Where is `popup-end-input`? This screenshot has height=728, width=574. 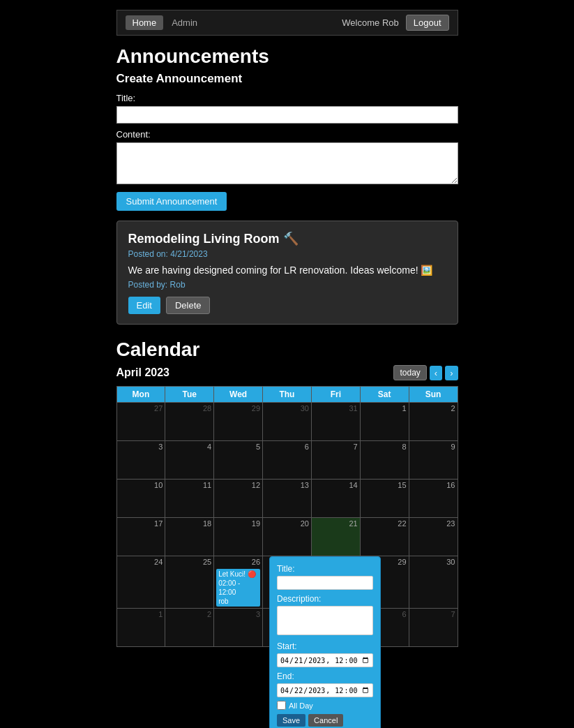 popup-end-input is located at coordinates (325, 690).